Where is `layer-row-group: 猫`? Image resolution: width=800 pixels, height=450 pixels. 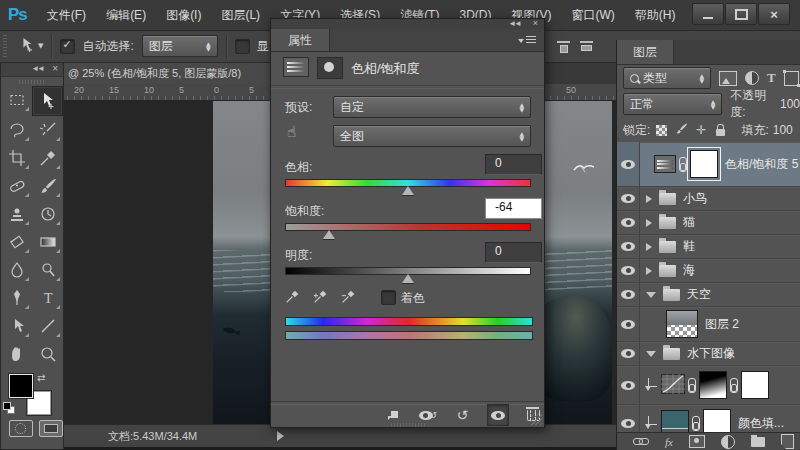 layer-row-group: 猫 is located at coordinates (708, 223).